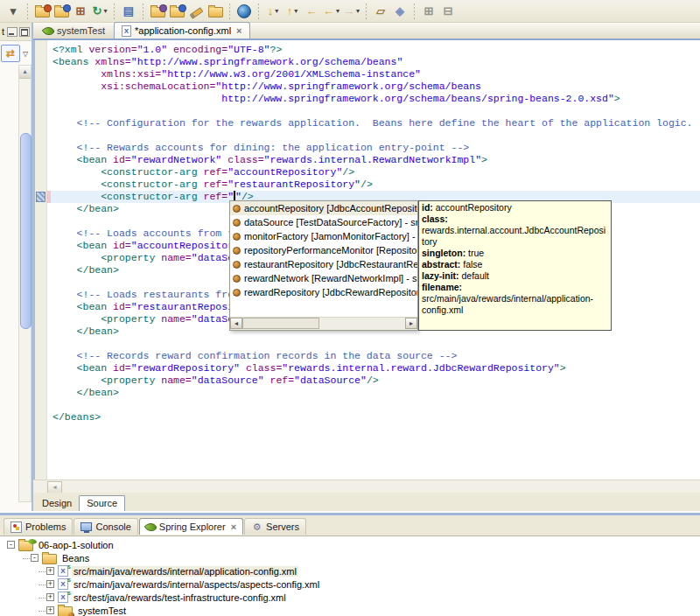 Image resolution: width=700 pixels, height=616 pixels. Describe the element at coordinates (350, 570) in the screenshot. I see `tree-item: +ssrc/main/java/rewards/internal/applica…` at that location.